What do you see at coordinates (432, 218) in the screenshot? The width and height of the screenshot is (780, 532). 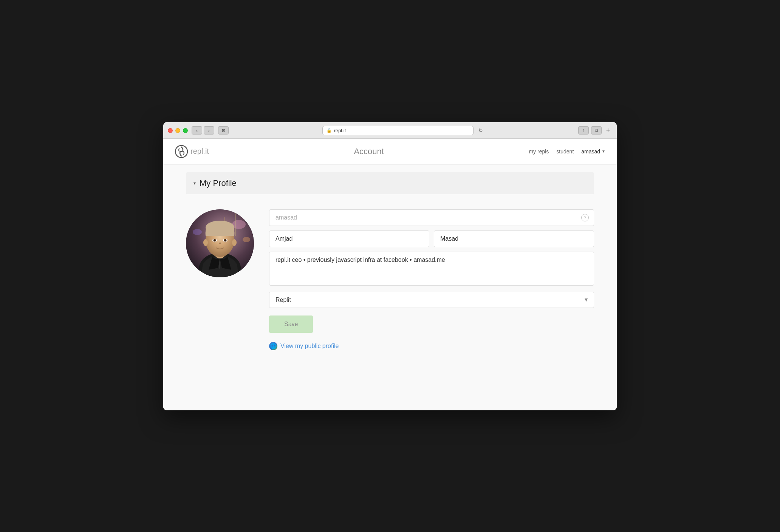 I see `username-field-wrapper: ?` at bounding box center [432, 218].